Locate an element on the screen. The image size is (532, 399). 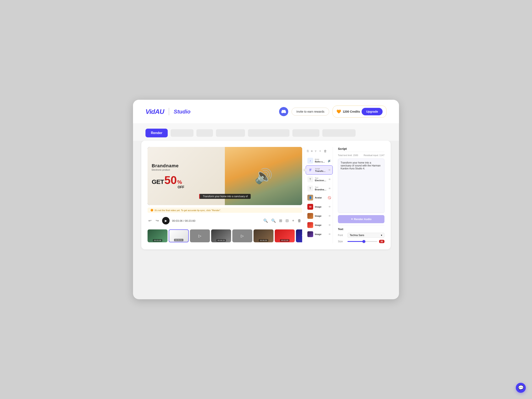
layer-delete-btn: 🗑 is located at coordinates (325, 151).